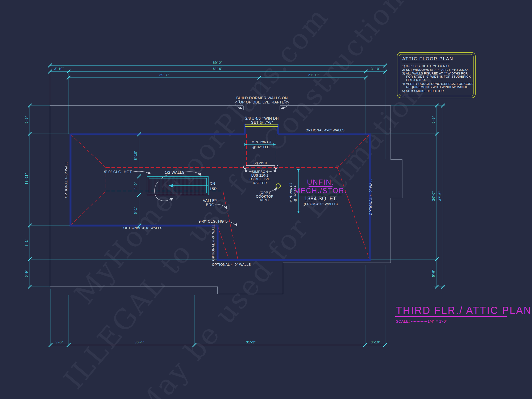 Image resolution: width=532 pixels, height=399 pixels. I want to click on valley-brg-line-2: BRG, so click(210, 205).